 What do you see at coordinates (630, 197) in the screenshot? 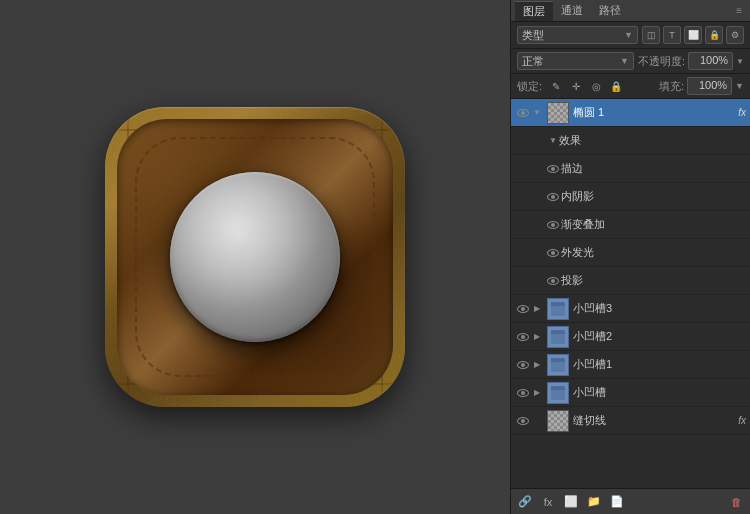
I see `layer-item-inner-shadow: 内阴影` at bounding box center [630, 197].